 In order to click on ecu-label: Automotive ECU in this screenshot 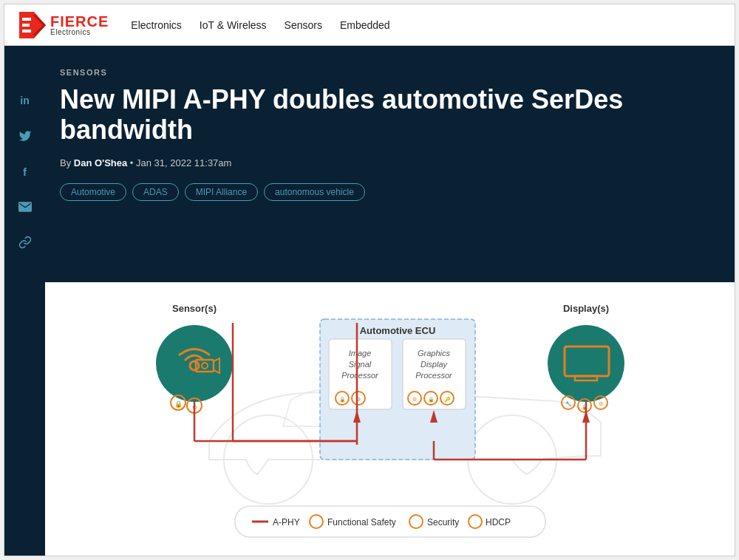, I will do `click(398, 331)`.